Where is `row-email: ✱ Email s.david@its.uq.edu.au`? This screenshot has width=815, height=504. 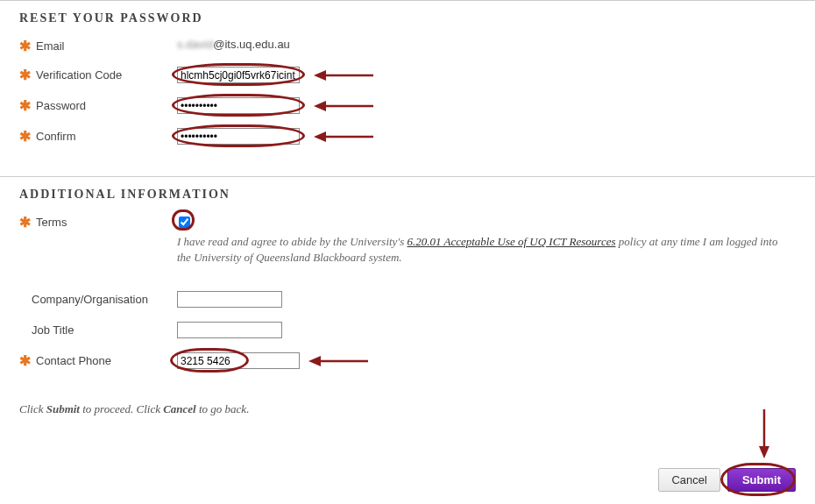 row-email: ✱ Email s.david@its.uq.edu.au is located at coordinates (408, 46).